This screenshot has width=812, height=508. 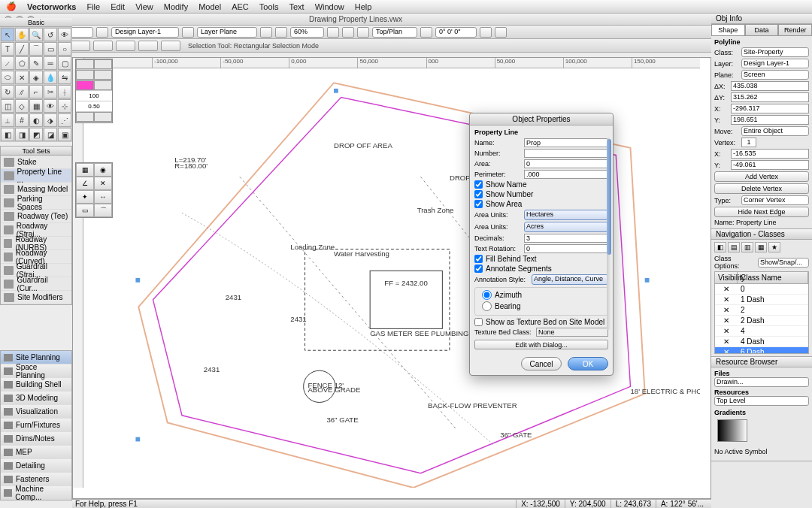 What do you see at coordinates (609, 234) in the screenshot?
I see `dialog-scrollbar` at bounding box center [609, 234].